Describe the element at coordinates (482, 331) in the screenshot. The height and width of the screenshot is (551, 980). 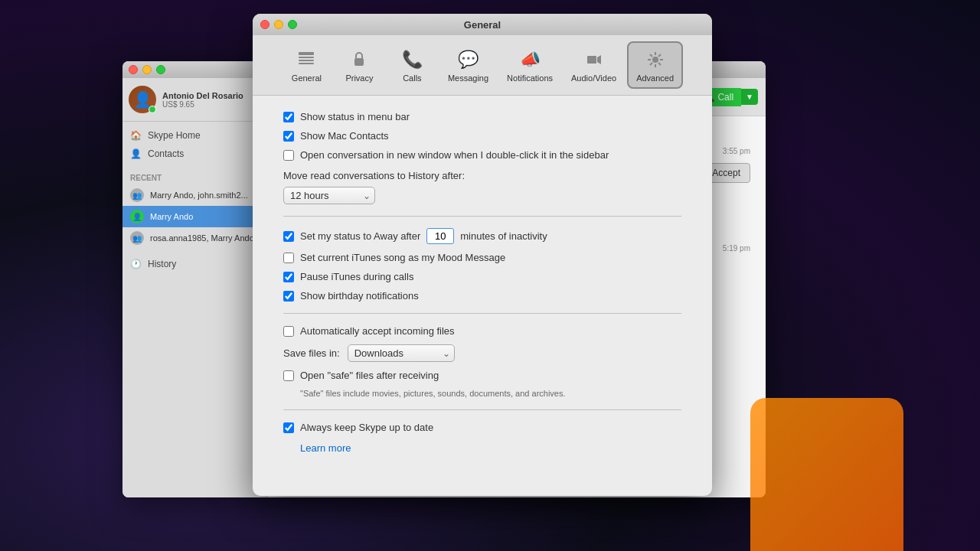
I see `auto-accept-row: Automatically accept incoming files` at that location.